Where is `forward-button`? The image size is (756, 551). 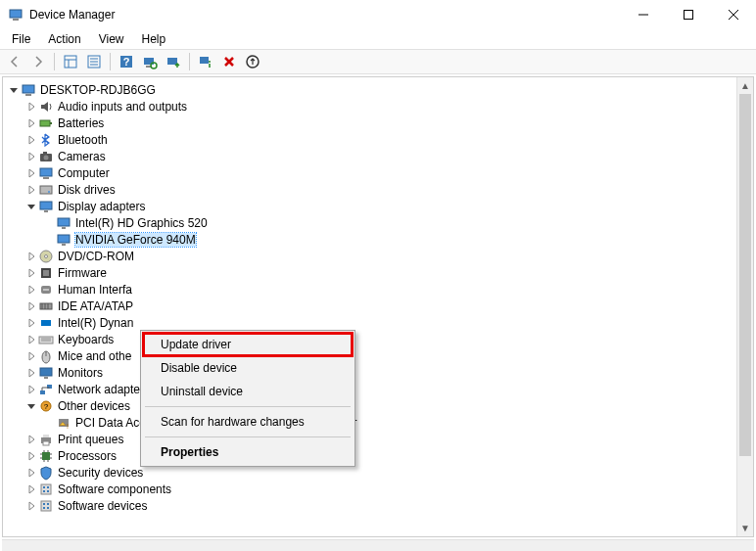
forward-button is located at coordinates (38, 62).